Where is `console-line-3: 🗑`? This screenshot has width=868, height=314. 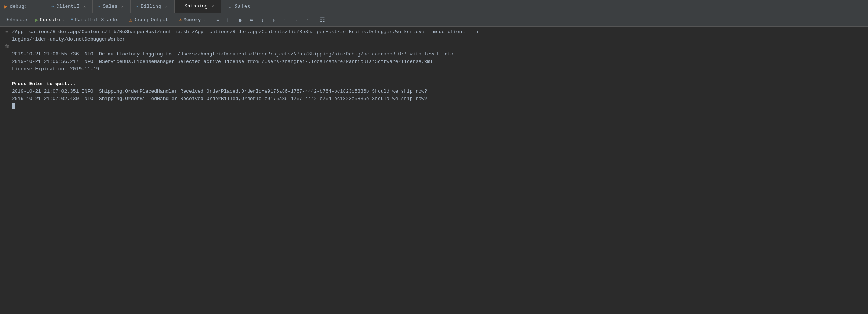
console-line-3: 🗑 is located at coordinates (434, 47).